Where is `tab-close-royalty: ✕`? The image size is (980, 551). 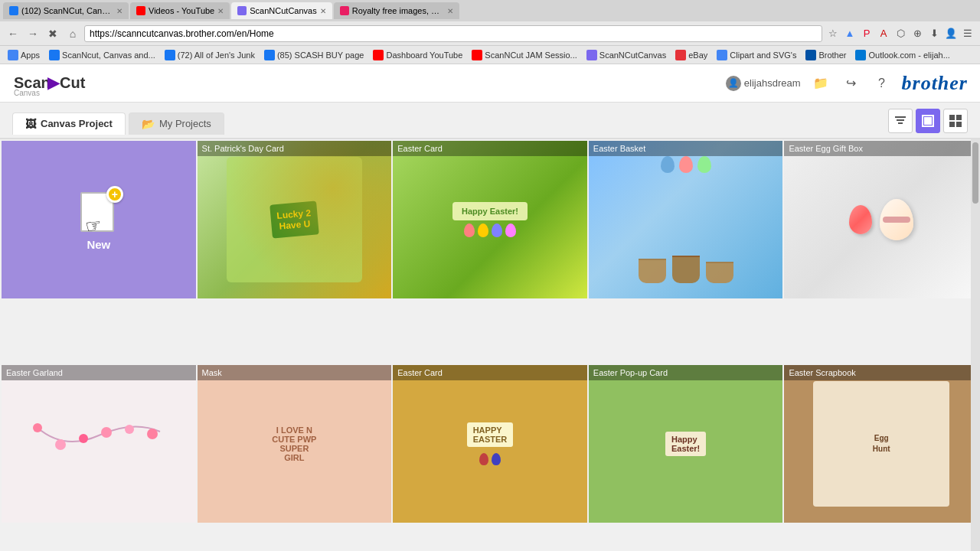
tab-close-royalty: ✕ is located at coordinates (450, 11).